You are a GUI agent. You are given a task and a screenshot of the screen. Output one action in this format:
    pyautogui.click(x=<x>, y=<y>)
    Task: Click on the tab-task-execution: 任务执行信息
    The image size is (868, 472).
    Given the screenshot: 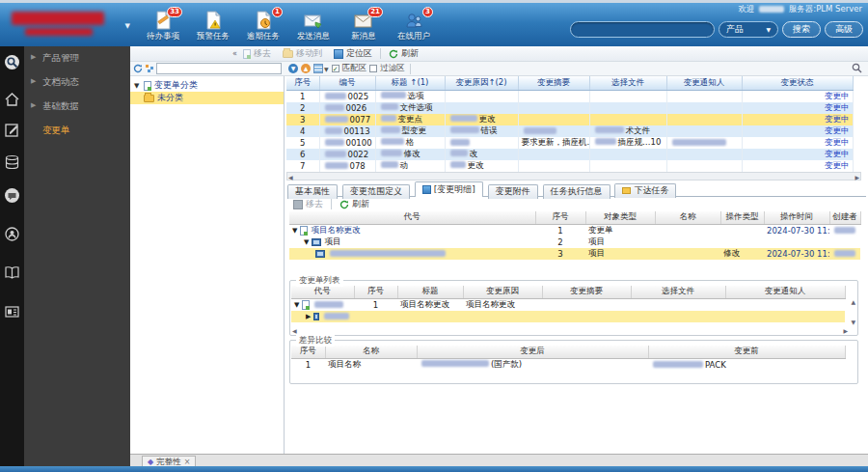 What is the action you would take?
    pyautogui.click(x=577, y=191)
    